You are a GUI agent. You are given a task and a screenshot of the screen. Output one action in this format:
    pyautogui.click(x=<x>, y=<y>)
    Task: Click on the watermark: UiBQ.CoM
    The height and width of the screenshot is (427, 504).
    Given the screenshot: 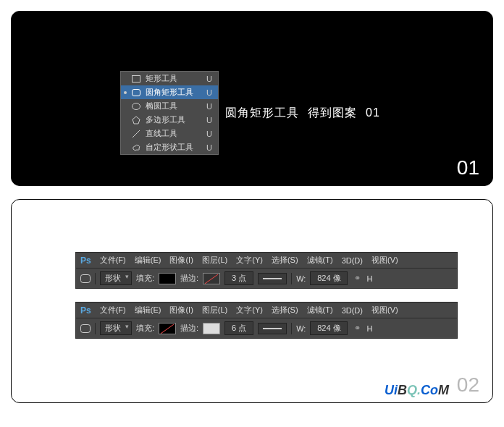 What is the action you would take?
    pyautogui.click(x=417, y=391)
    